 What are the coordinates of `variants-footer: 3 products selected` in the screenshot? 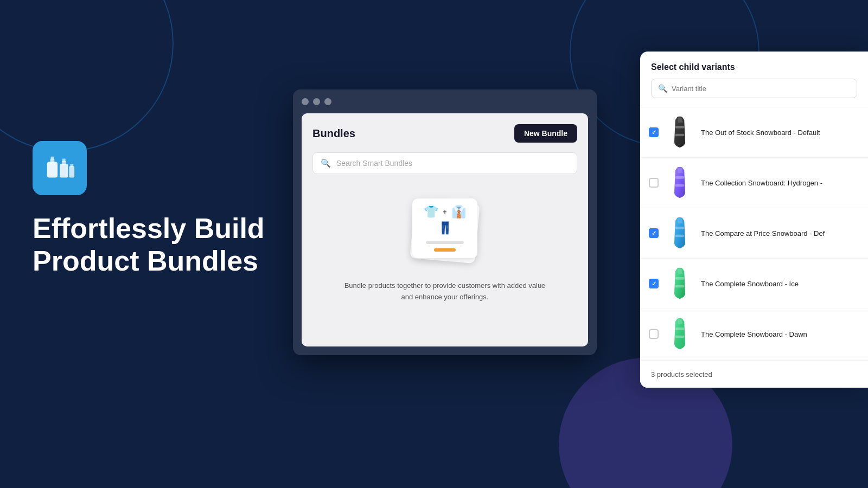 It's located at (754, 374).